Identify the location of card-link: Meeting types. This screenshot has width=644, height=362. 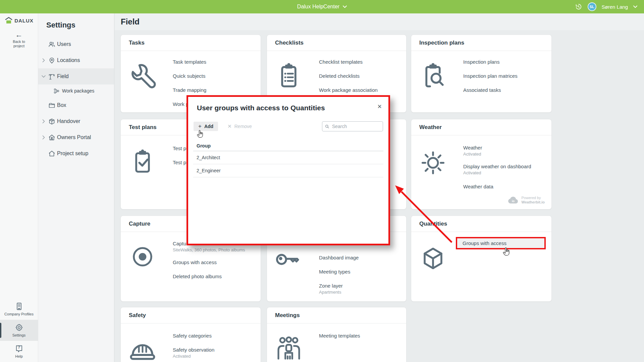
(339, 276).